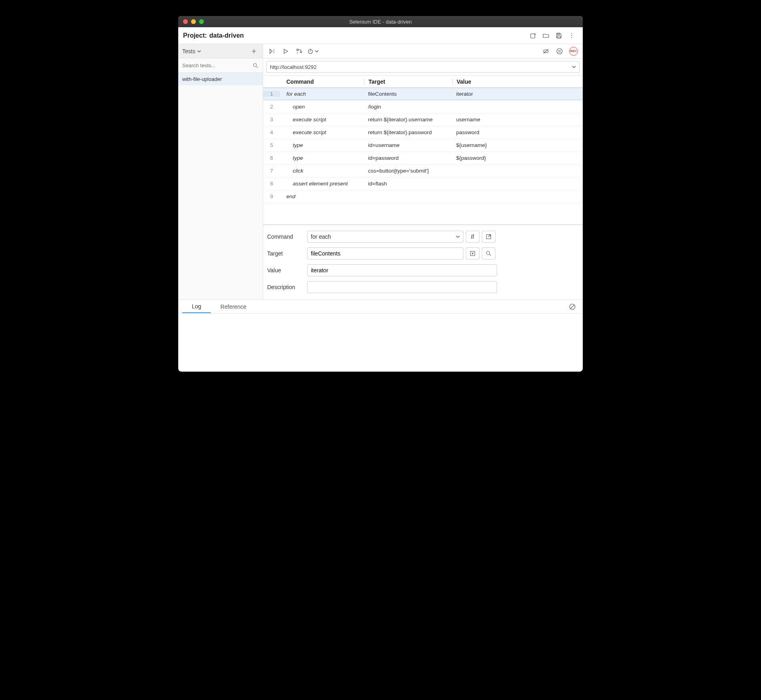 The height and width of the screenshot is (700, 761). Describe the element at coordinates (408, 94) in the screenshot. I see `cell-target: fileContents` at that location.